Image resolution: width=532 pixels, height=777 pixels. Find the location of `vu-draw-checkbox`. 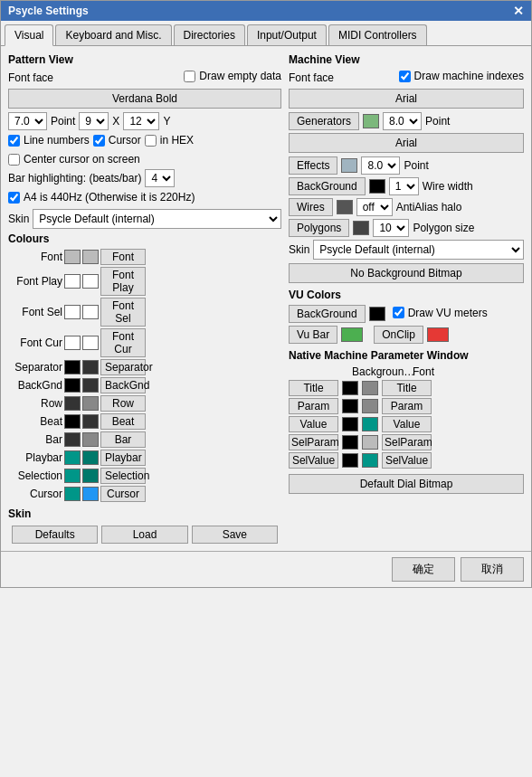

vu-draw-checkbox is located at coordinates (398, 313).